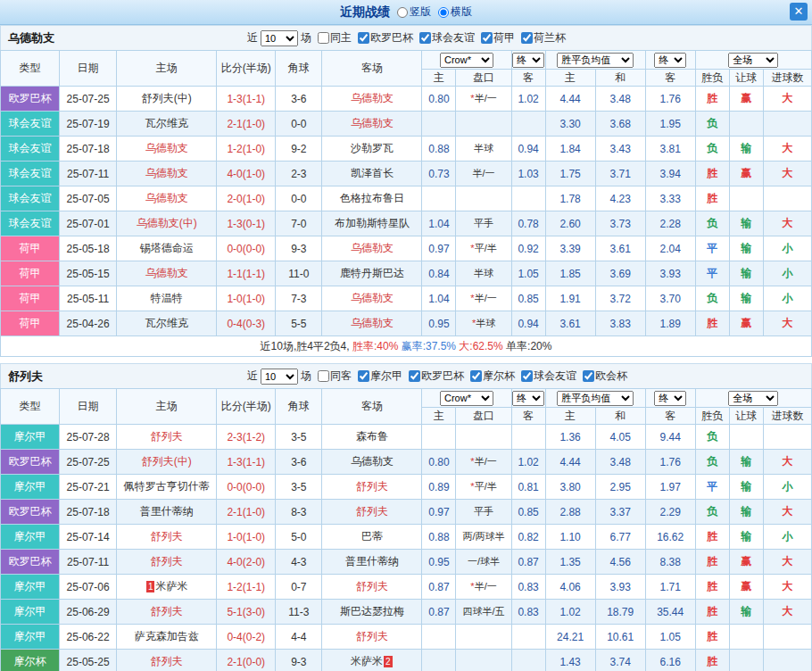 The image size is (812, 671). What do you see at coordinates (498, 37) in the screenshot?
I see `league-filter: 荷甲` at bounding box center [498, 37].